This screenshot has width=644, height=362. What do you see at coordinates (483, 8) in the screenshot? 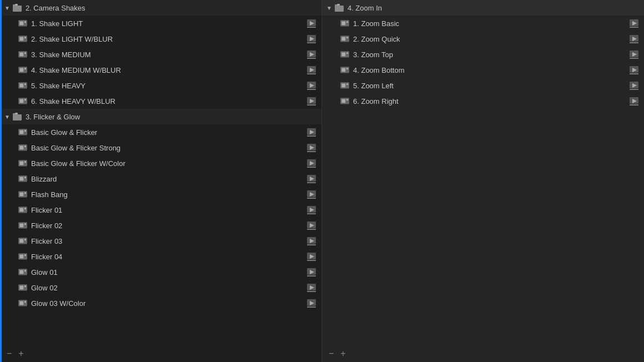
I see `folder-zoom-in: ▼ 4. Zoom In` at bounding box center [483, 8].